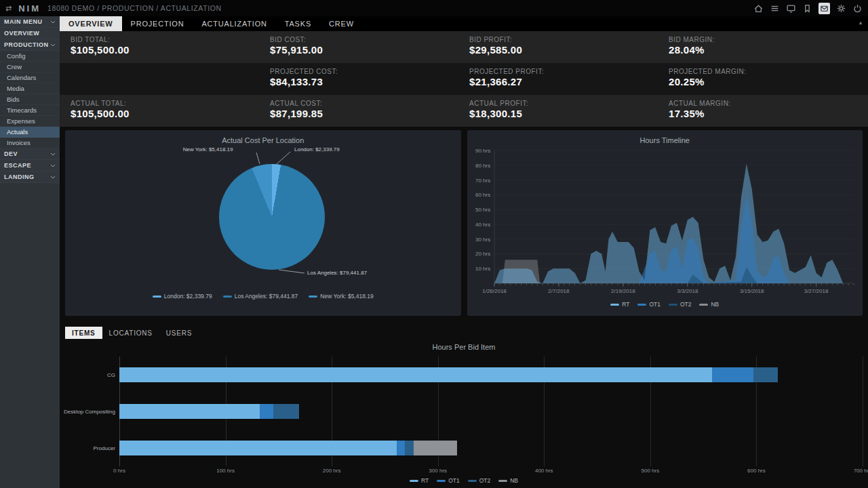  Describe the element at coordinates (768, 47) in the screenshot. I see `stat-bid-margin: BID MARGIN: 28.04%` at that location.